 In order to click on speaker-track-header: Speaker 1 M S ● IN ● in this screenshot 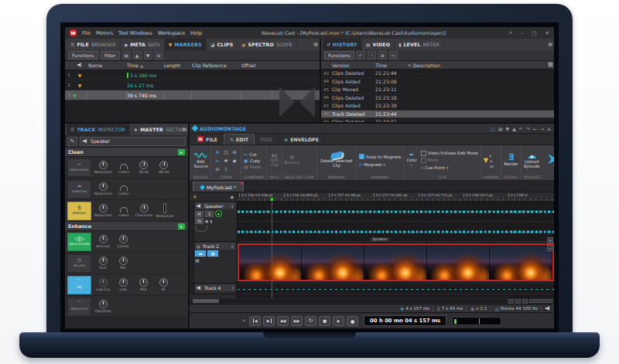, I will do `click(214, 222)`.